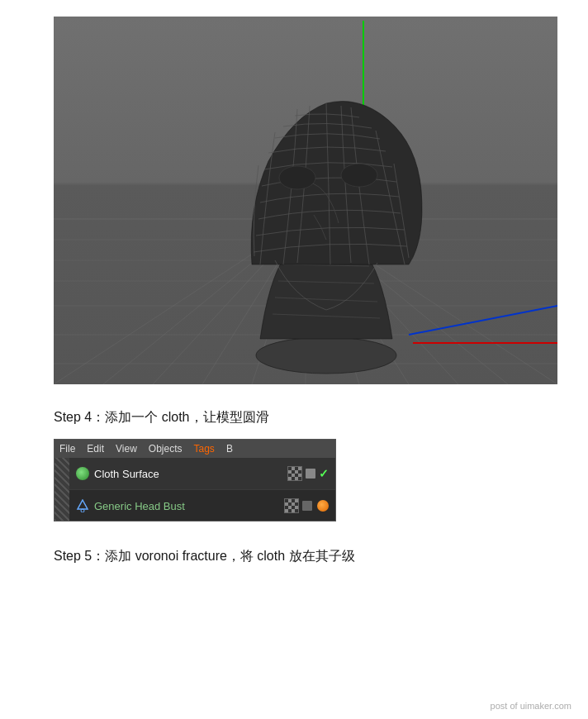  What do you see at coordinates (162, 417) in the screenshot?
I see `step4-content: Step 4：添加一个 cloth，让模型圆滑` at bounding box center [162, 417].